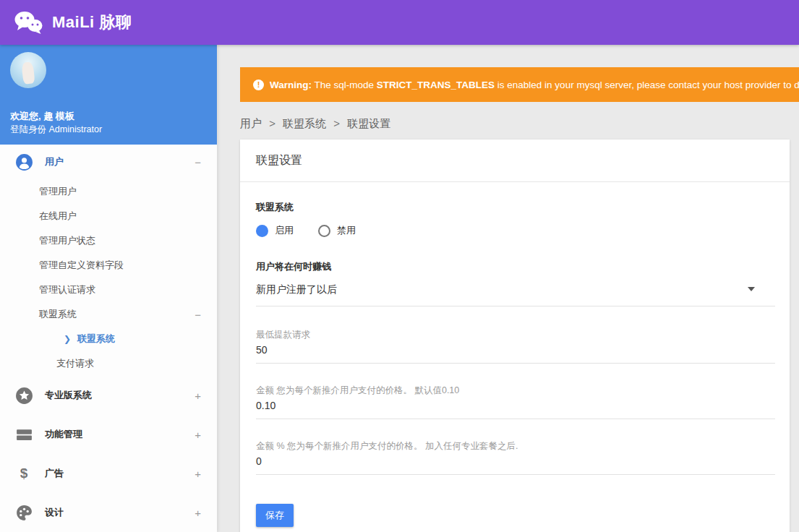 The height and width of the screenshot is (532, 799). Describe the element at coordinates (284, 231) in the screenshot. I see `radio-label: 启用` at that location.